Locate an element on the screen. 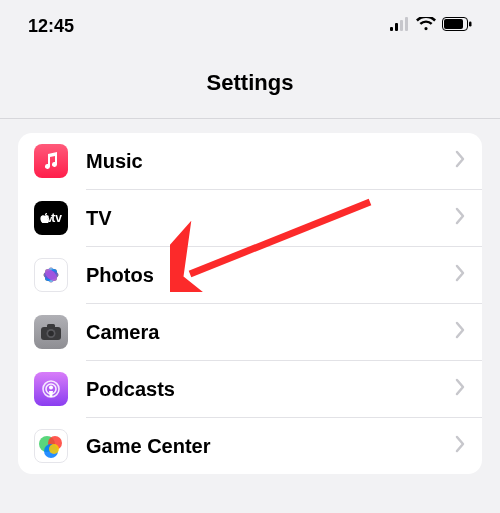  page-title: Settings is located at coordinates (250, 83).